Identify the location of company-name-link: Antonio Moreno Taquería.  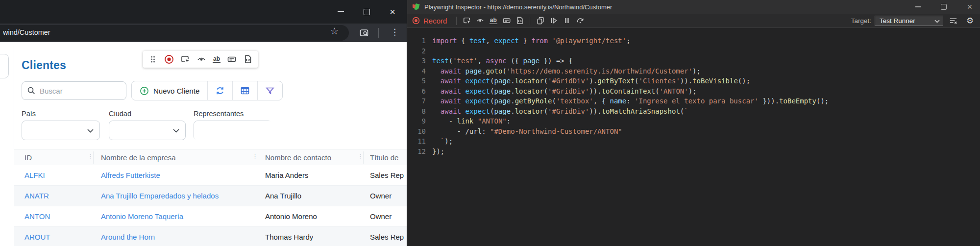
(142, 217).